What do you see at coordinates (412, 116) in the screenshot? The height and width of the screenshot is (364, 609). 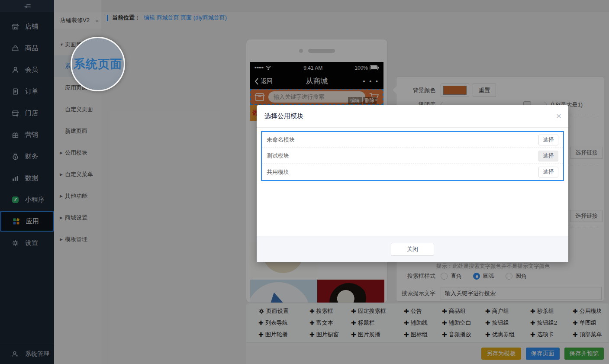 I see `dialog-header: 选择公用模块 ×` at bounding box center [412, 116].